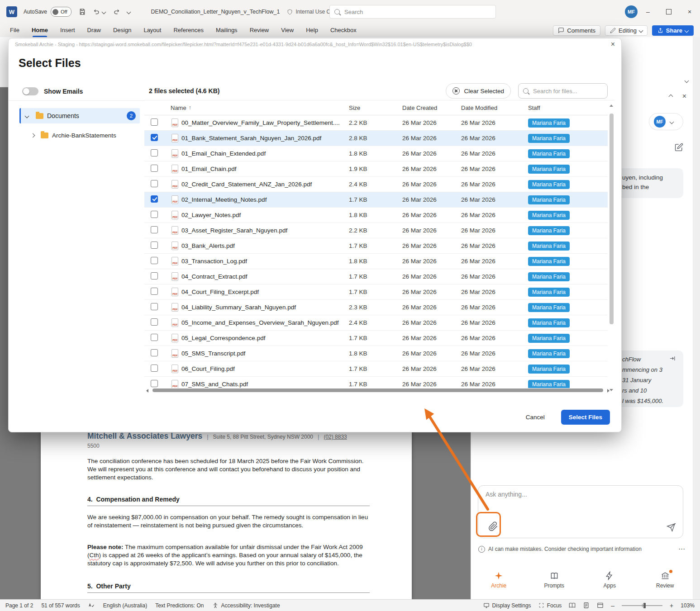 The width and height of the screenshot is (700, 611). What do you see at coordinates (257, 108) in the screenshot?
I see `column-name: Name ↑` at bounding box center [257, 108].